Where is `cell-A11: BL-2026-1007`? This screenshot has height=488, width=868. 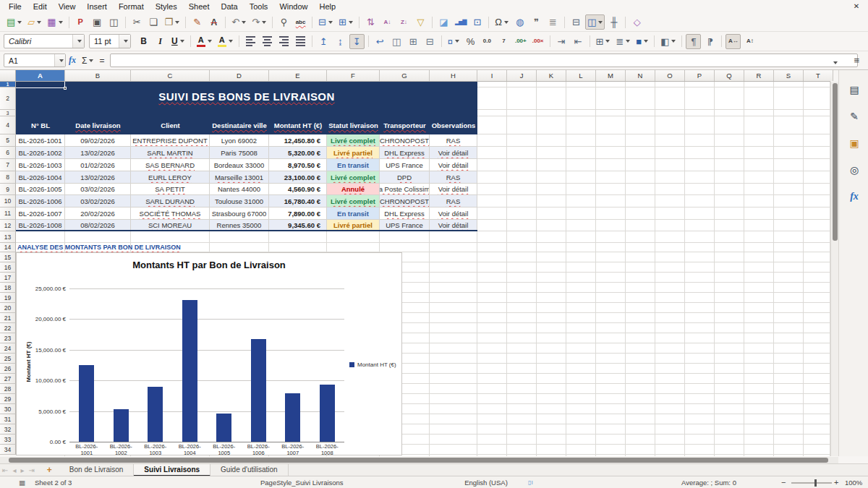 cell-A11: BL-2026-1007 is located at coordinates (41, 213).